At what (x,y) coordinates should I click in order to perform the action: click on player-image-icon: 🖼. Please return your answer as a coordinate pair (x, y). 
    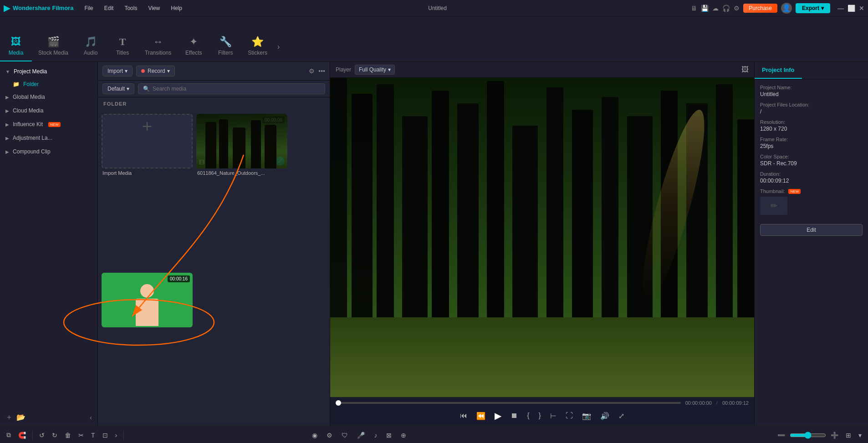
    Looking at the image, I should click on (745, 69).